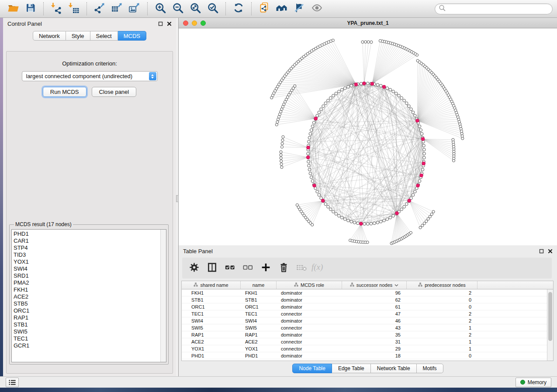 The height and width of the screenshot is (392, 557). I want to click on cell-name: PHD1, so click(259, 355).